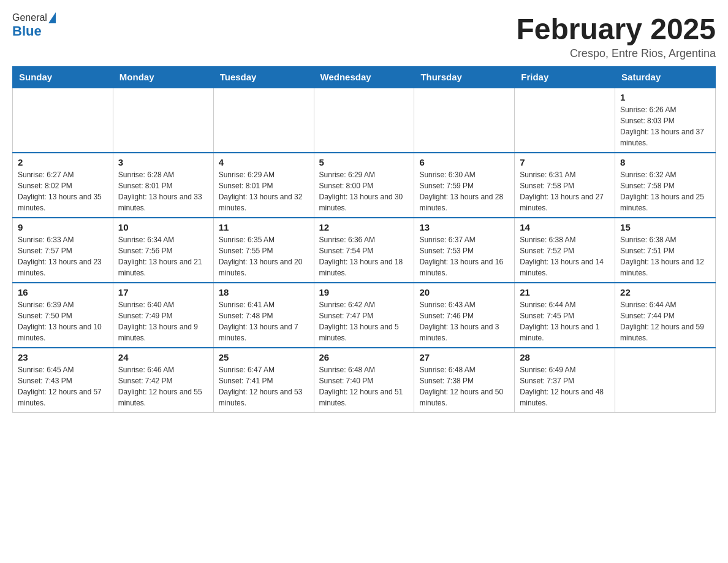 The image size is (728, 563). What do you see at coordinates (163, 292) in the screenshot?
I see `day-number: 17` at bounding box center [163, 292].